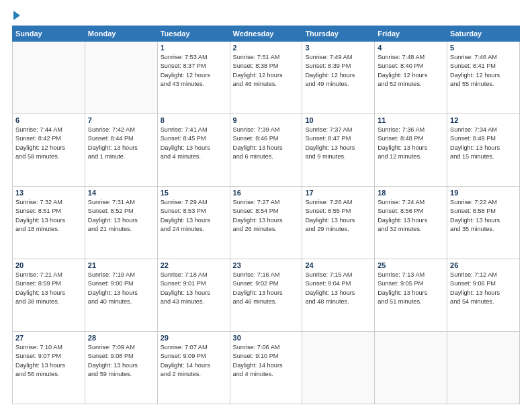  Describe the element at coordinates (411, 144) in the screenshot. I see `day-info: Sunrise: 7:36 AM Sunset: 8:48 PM Dayligh…` at that location.